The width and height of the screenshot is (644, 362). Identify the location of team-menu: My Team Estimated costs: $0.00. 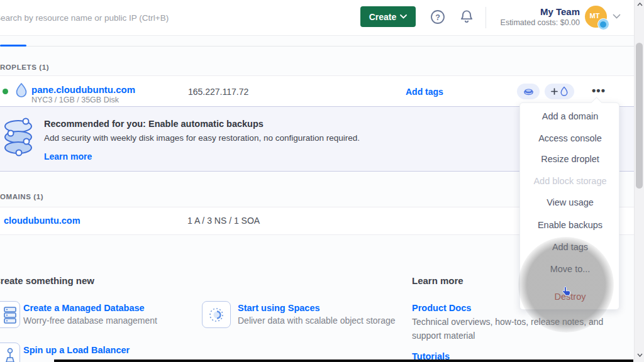
(523, 18).